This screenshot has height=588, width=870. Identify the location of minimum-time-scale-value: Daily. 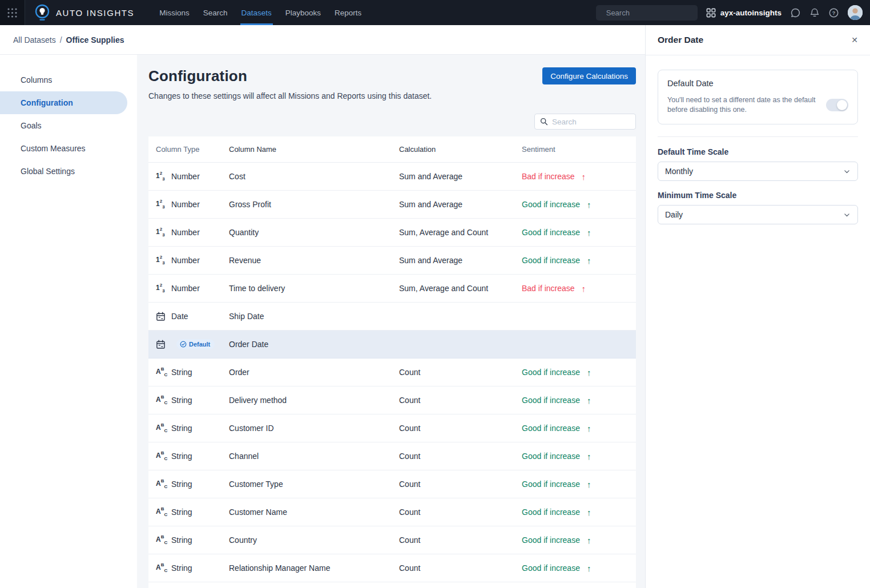
(674, 215).